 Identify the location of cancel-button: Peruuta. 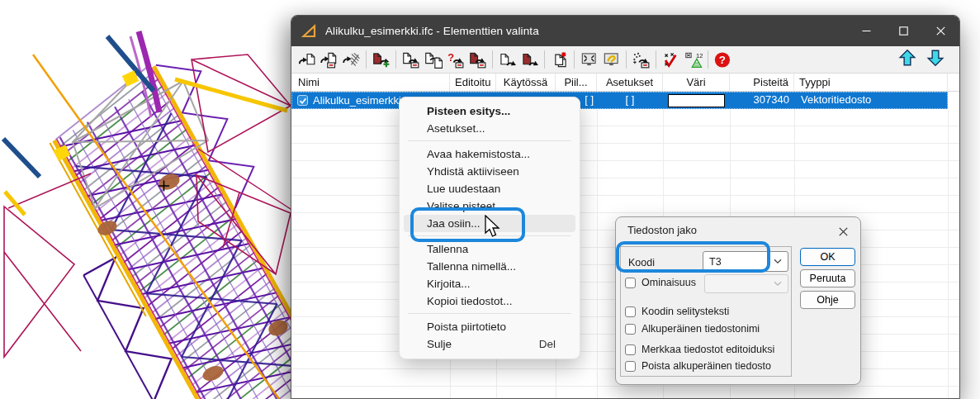
(827, 278).